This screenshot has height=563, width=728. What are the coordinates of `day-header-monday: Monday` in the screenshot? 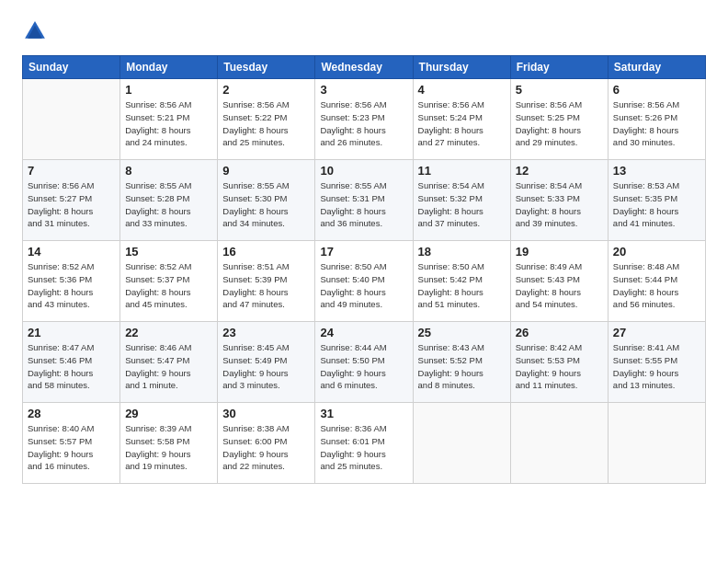 It's located at (169, 68).